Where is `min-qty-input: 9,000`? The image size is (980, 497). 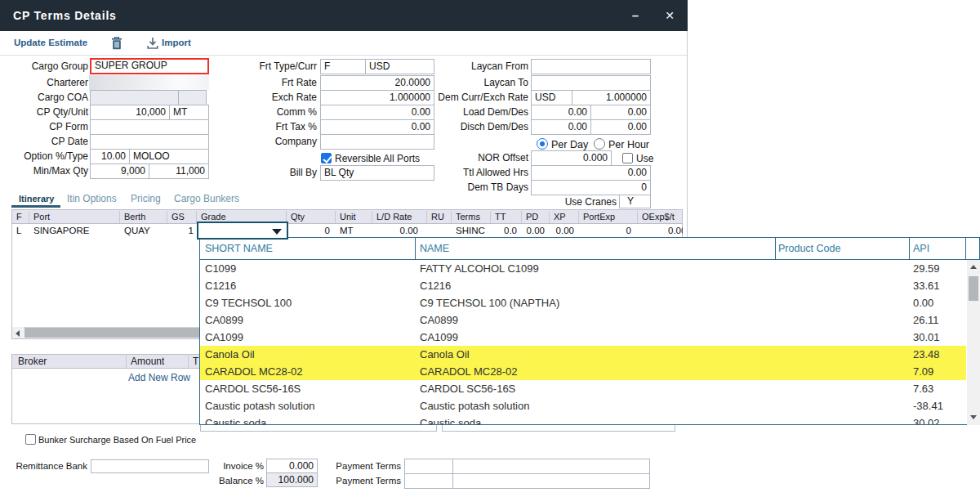
min-qty-input: 9,000 is located at coordinates (119, 172).